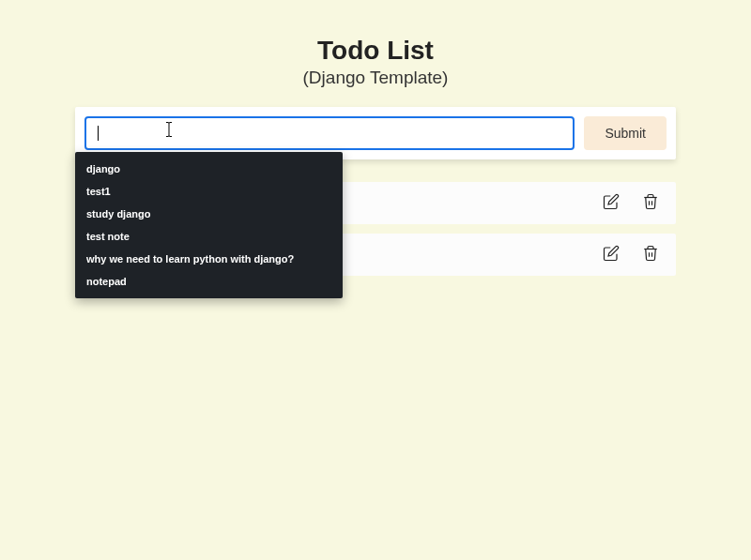 The height and width of the screenshot is (560, 751). I want to click on submit-button: Submit, so click(625, 133).